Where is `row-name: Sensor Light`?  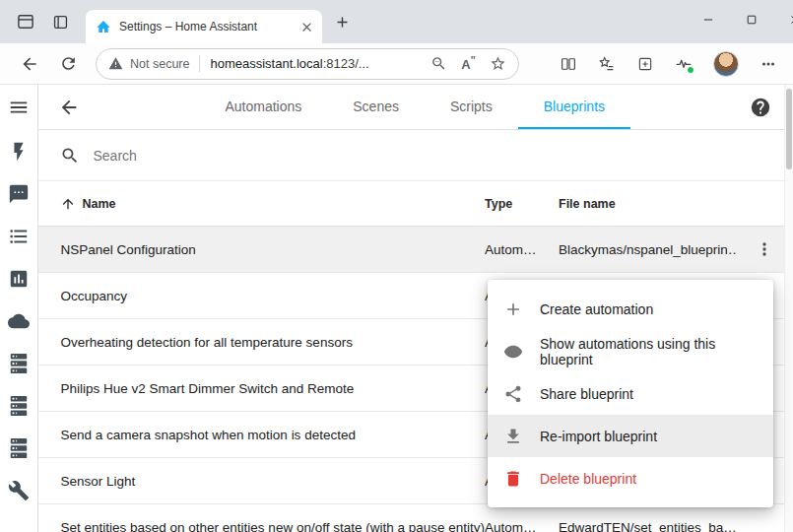 row-name: Sensor Light is located at coordinates (262, 481).